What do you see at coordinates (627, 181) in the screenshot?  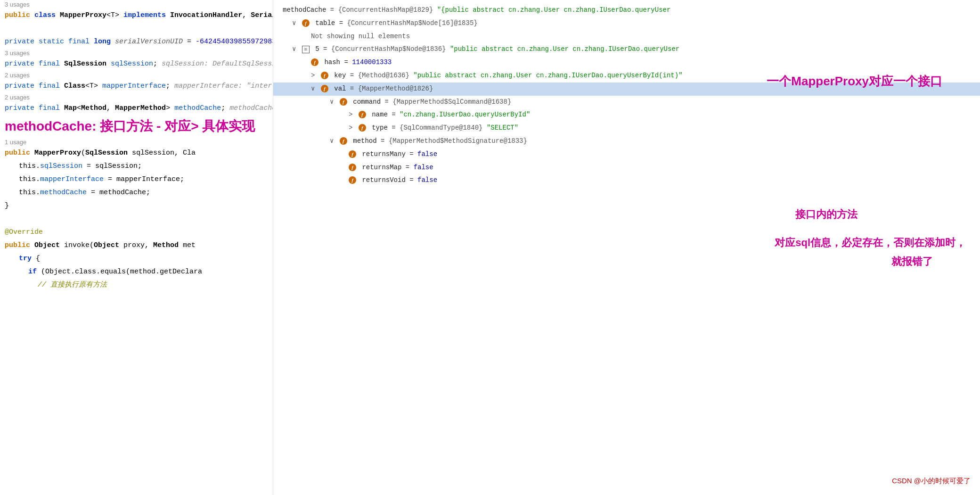 I see `debug-line-13: f returnsVoid = false` at bounding box center [627, 181].